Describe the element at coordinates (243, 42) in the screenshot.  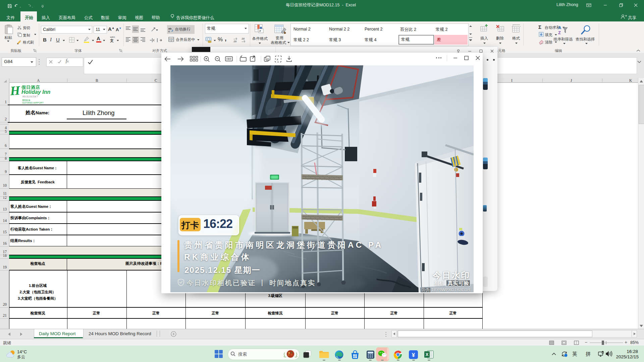
I see `svg-text: →0` at that location.